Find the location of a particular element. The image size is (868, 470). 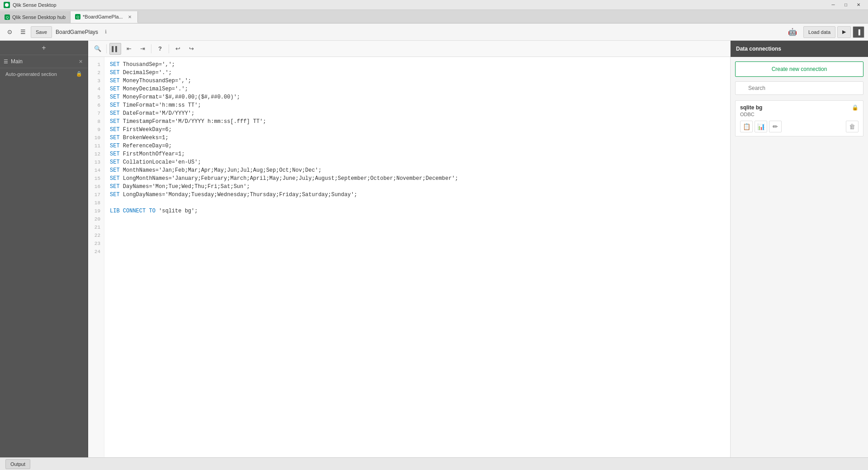

tab-editor: Q *BoardGamePla... ✕ is located at coordinates (104, 17).